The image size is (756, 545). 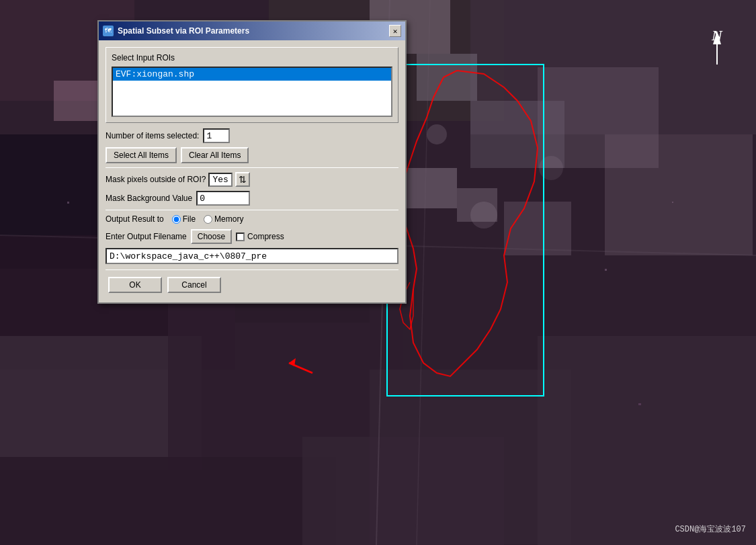 What do you see at coordinates (252, 74) in the screenshot?
I see `roi-list-item: EVF:xiongan.shp` at bounding box center [252, 74].